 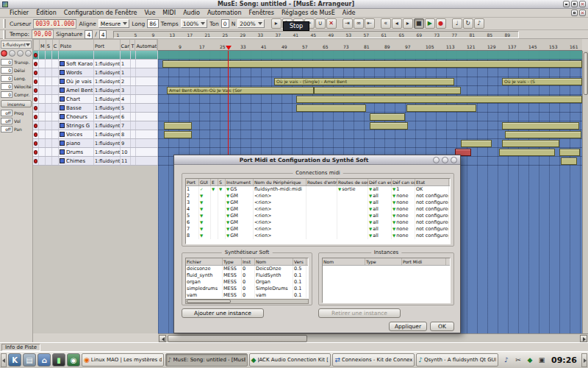 I want to click on taskbar-task-qsynth: ♪Qsynth - A fluidsynth Qt GUI Int..., so click(x=457, y=360).